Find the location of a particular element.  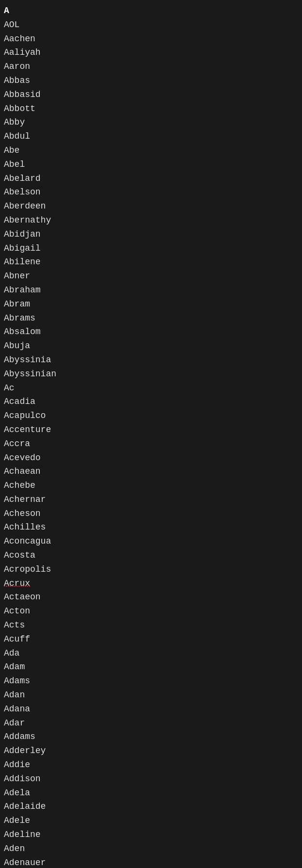

list-item: Ada is located at coordinates (151, 654).